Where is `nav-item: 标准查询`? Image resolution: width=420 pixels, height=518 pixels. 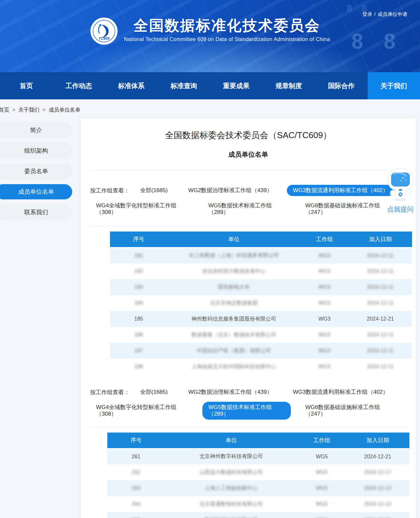
nav-item: 标准查询 is located at coordinates (184, 86).